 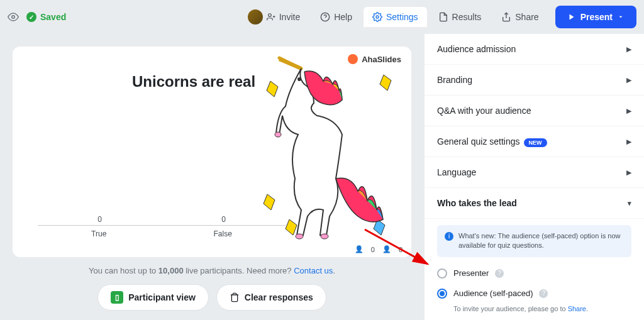 I want to click on participant-view-button: ▯ Participant view, so click(x=153, y=297).